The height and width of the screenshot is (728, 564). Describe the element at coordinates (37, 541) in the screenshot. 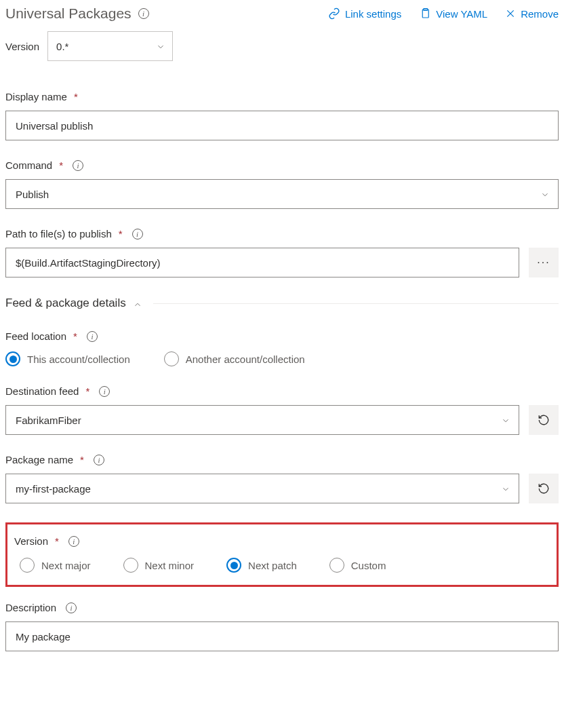

I see `version-label: Version*` at that location.